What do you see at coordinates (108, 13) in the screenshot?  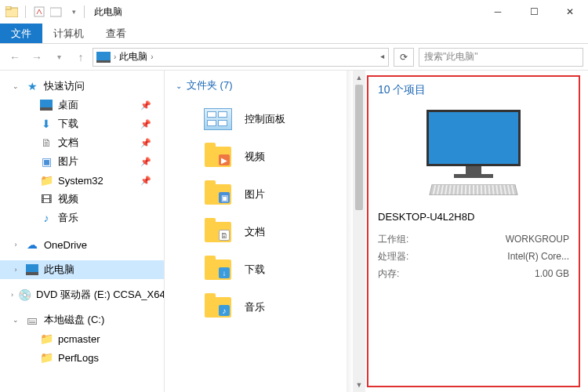 I see `window-title: 此电脑` at bounding box center [108, 13].